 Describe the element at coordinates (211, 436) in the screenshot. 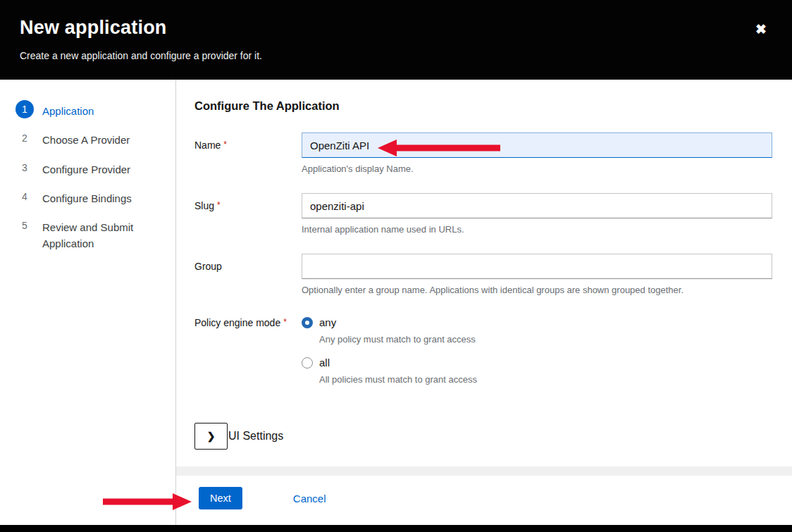

I see `chevron-right-icon: ❯` at that location.